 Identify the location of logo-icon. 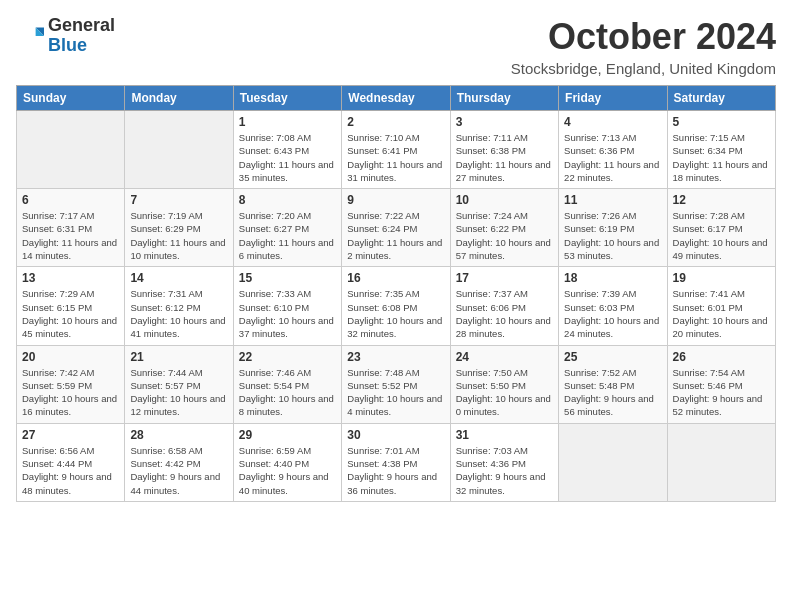
(30, 36).